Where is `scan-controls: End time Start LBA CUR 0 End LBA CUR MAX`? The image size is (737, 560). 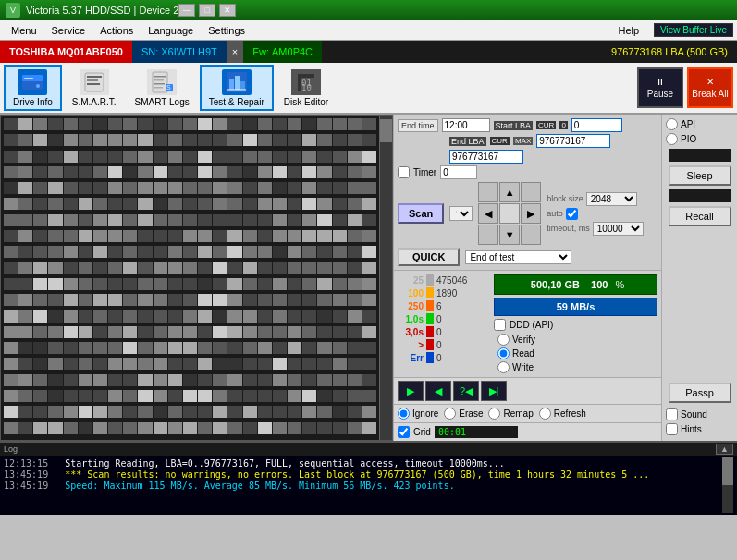
scan-controls: End time Start LBA CUR 0 End LBA CUR MAX is located at coordinates (527, 192).